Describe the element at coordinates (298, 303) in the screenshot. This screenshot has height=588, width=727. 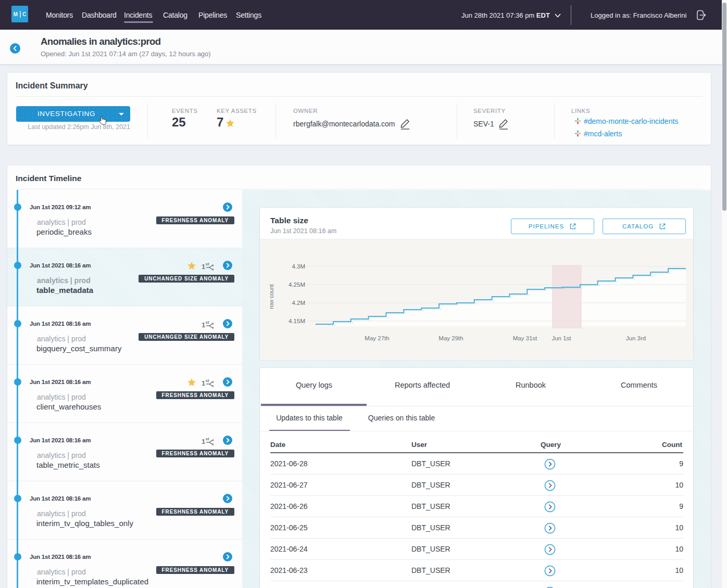
I see `svg-text: 4.2M` at that location.